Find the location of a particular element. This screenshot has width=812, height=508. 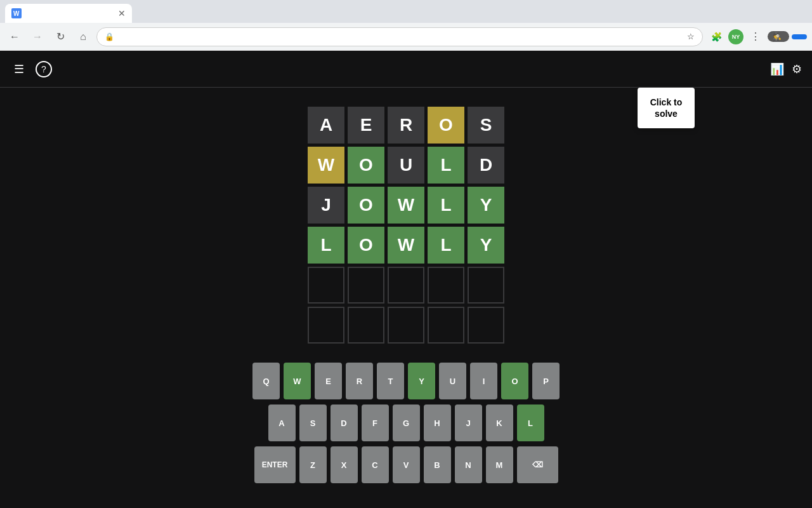

extensions-button: 🧩 is located at coordinates (716, 37).